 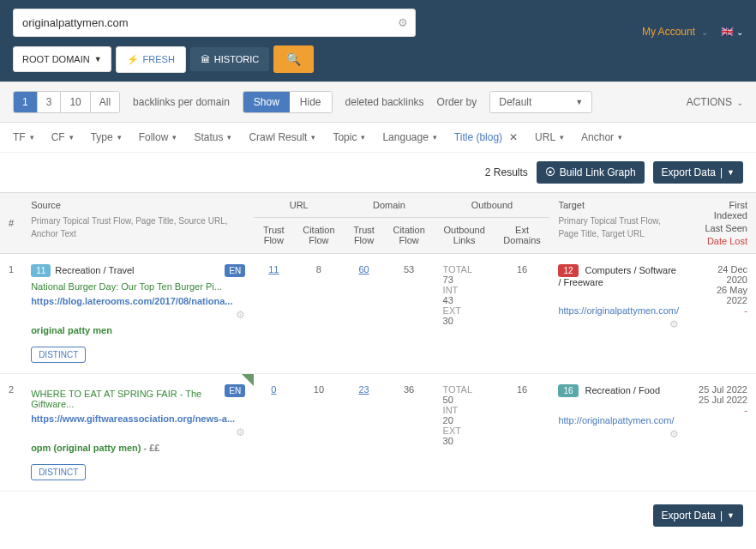 I want to click on url-cf: 10, so click(x=319, y=432).